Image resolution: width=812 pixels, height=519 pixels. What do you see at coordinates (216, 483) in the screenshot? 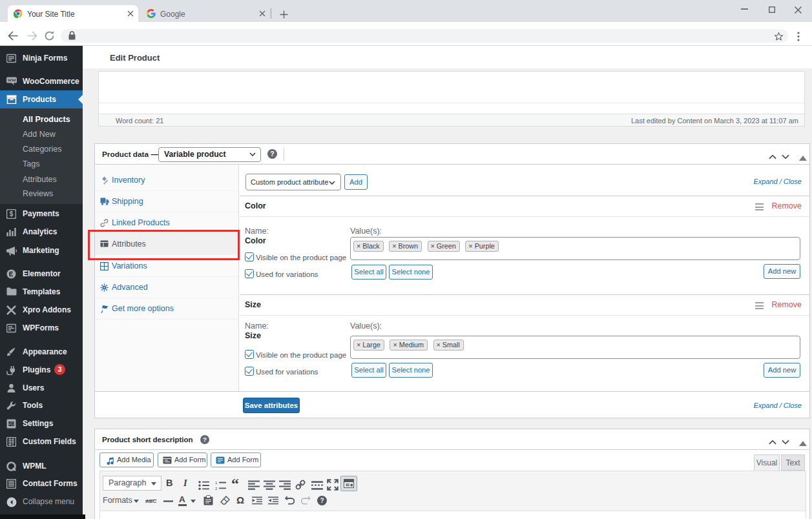
I see `svg-text: 1` at bounding box center [216, 483].